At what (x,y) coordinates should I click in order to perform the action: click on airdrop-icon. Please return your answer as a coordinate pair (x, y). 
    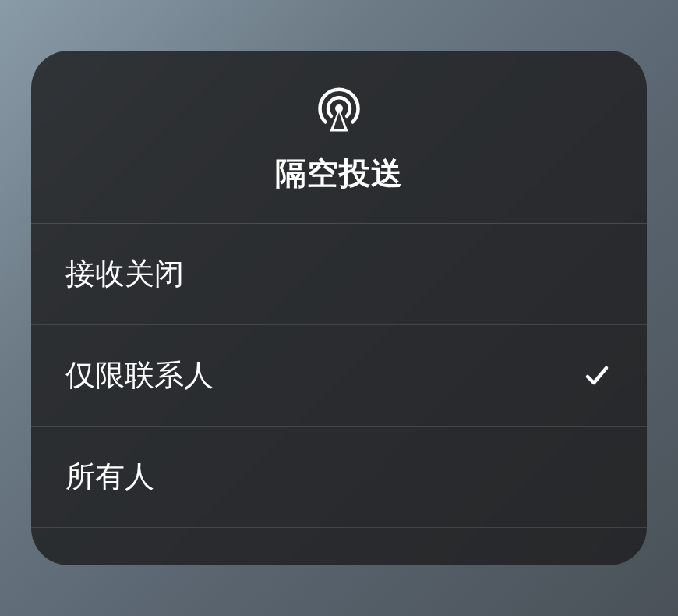
    Looking at the image, I should click on (339, 108).